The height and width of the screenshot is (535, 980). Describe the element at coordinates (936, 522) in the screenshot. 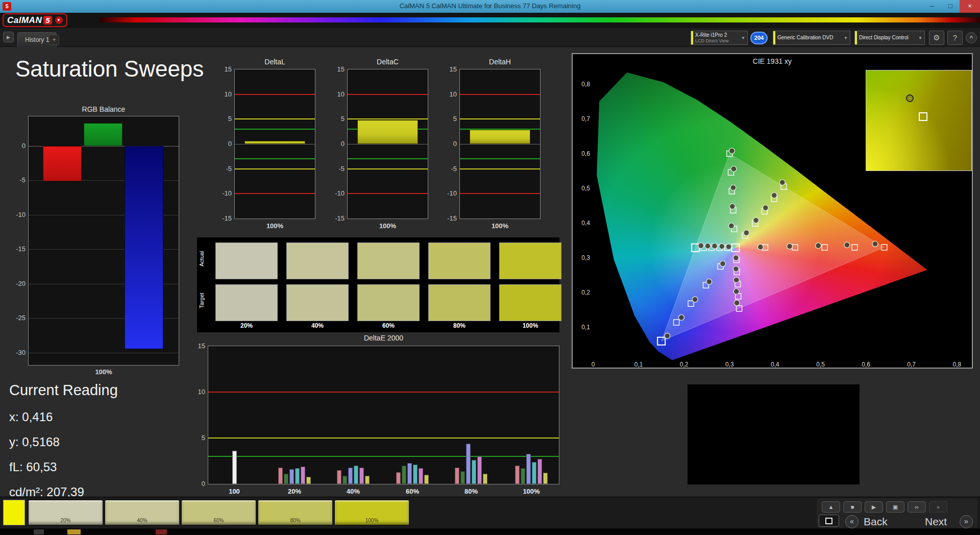

I see `next-button: Next` at that location.